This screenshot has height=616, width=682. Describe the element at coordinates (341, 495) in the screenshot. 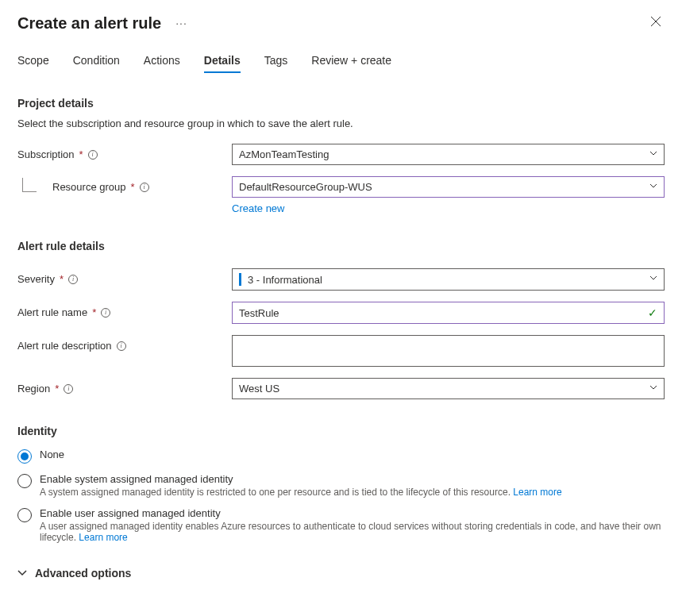

I see `identity-radio-group: None Enable system assigned managed iden…` at that location.